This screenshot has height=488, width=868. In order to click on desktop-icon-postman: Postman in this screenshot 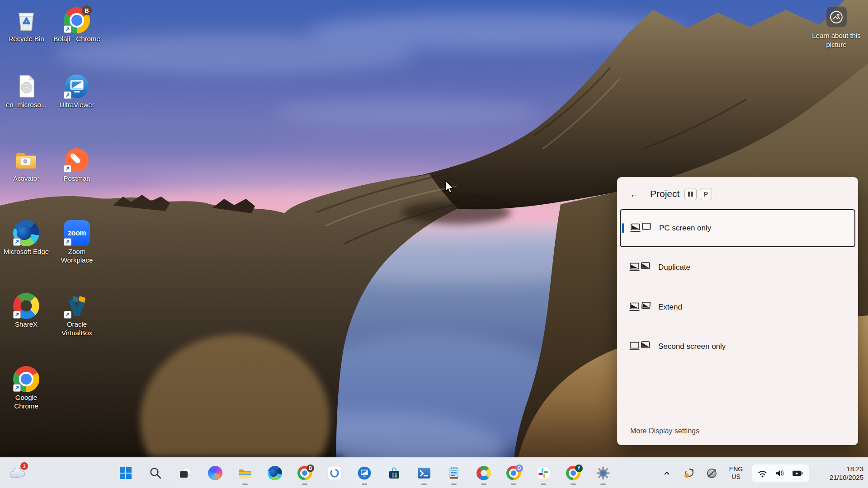, I will do `click(77, 165)`.